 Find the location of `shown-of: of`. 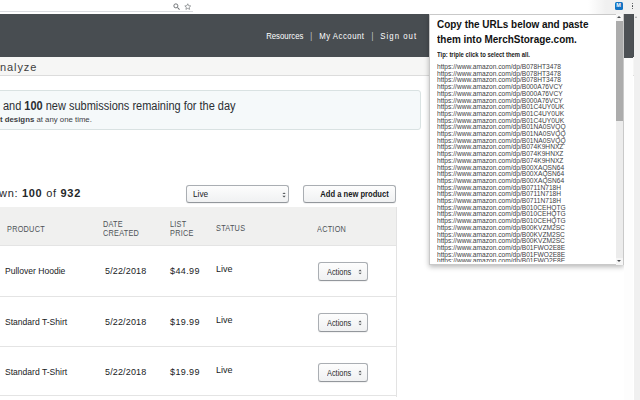

shown-of: of is located at coordinates (51, 193).